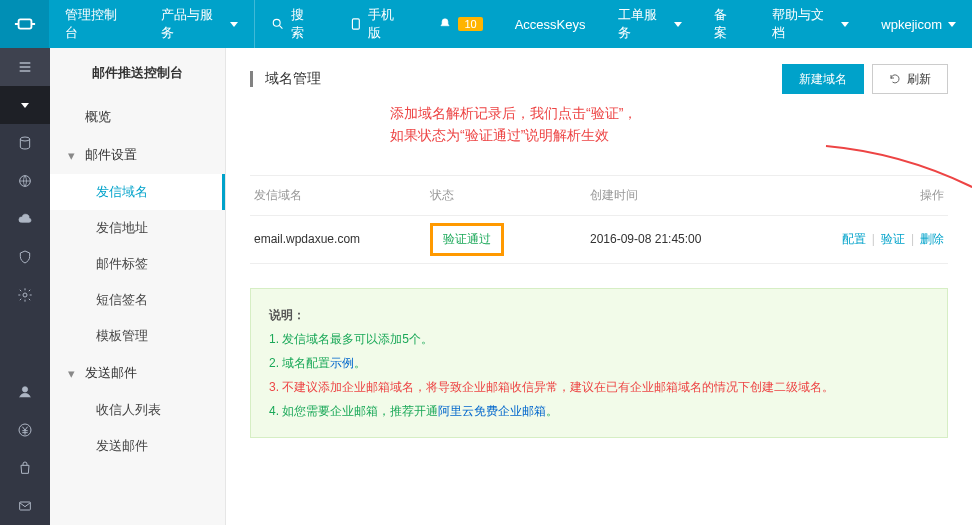 The width and height of the screenshot is (972, 525). What do you see at coordinates (294, 24) in the screenshot?
I see `nav-search: 搜索` at bounding box center [294, 24].